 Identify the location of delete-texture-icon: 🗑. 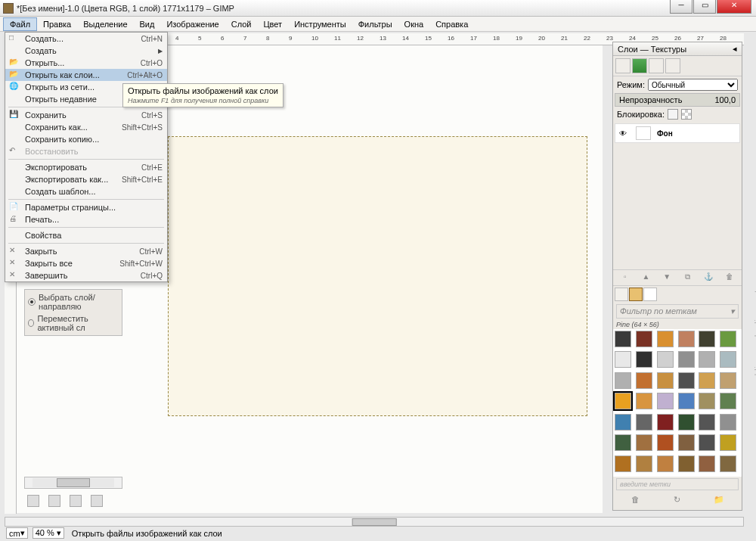
(636, 501).